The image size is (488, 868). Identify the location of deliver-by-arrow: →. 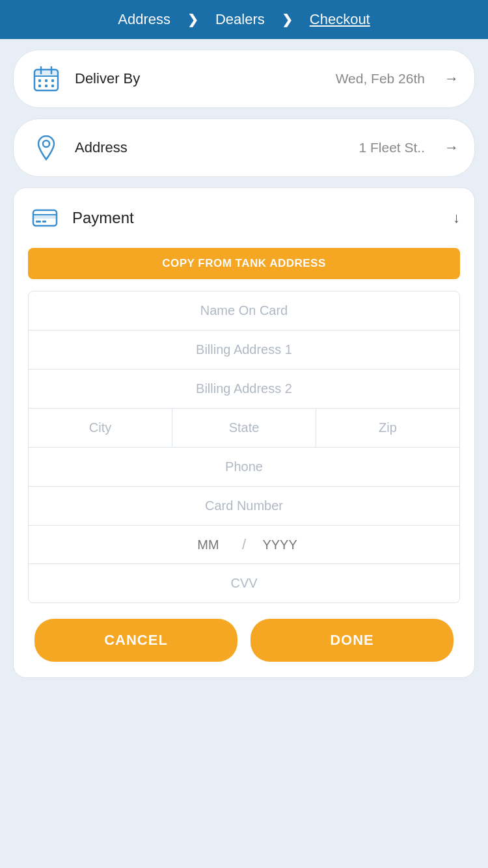
(452, 79).